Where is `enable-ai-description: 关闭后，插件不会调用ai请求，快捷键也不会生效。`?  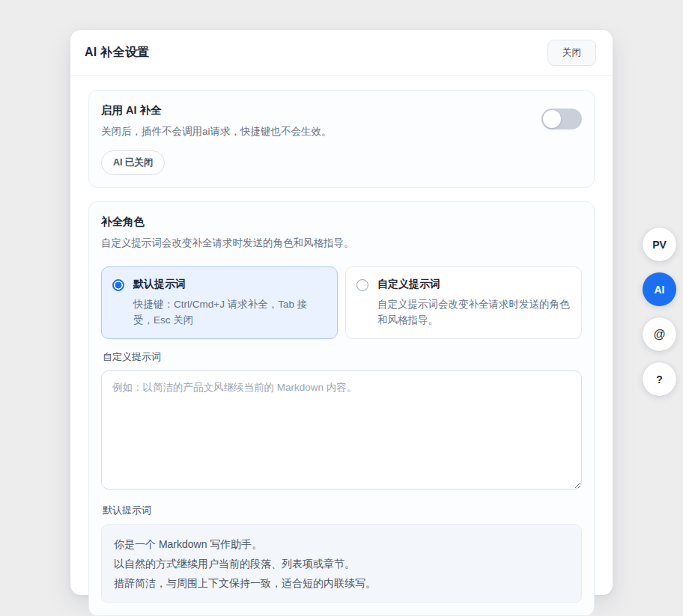
enable-ai-description: 关闭后，插件不会调用ai请求，快捷键也不会生效。 is located at coordinates (314, 132).